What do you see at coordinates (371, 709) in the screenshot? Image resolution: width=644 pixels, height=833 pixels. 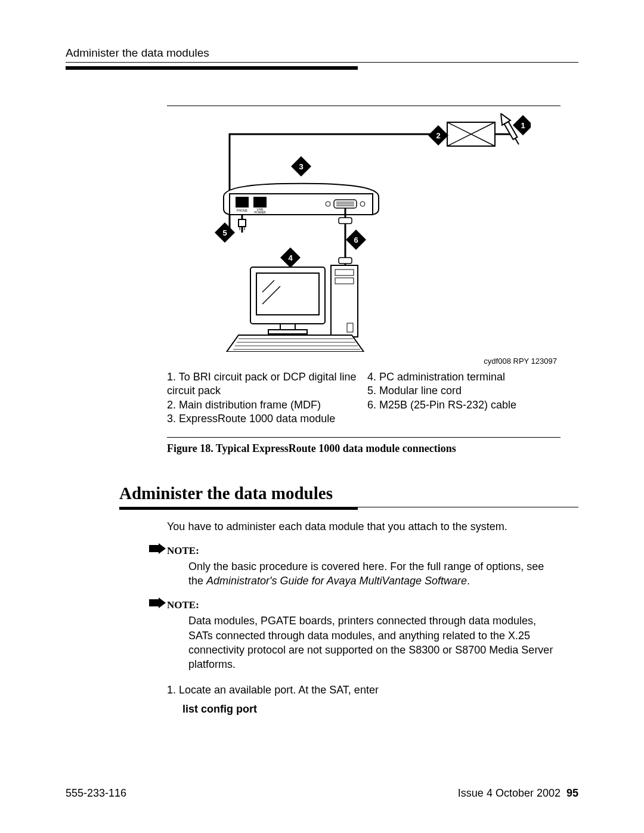 I see `step-command: list config port` at bounding box center [371, 709].